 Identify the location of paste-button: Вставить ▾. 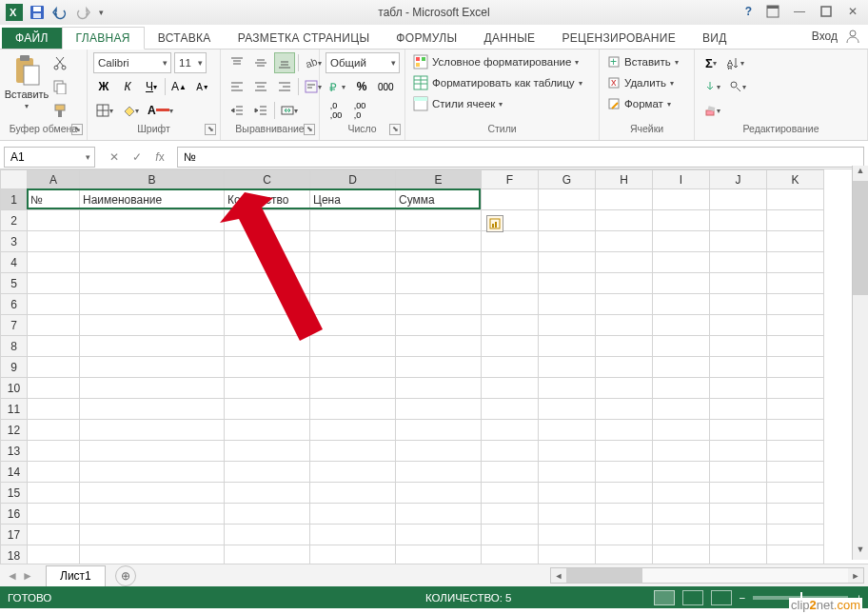
(27, 84).